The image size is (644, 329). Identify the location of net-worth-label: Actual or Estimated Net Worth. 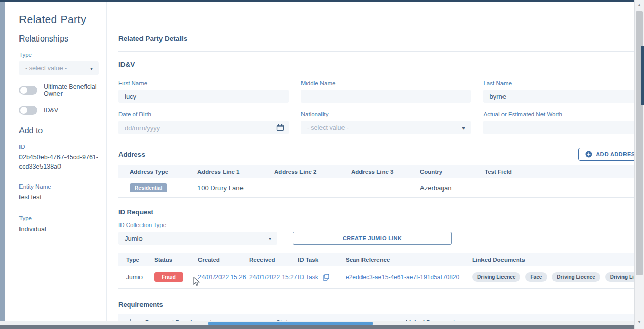
(564, 114).